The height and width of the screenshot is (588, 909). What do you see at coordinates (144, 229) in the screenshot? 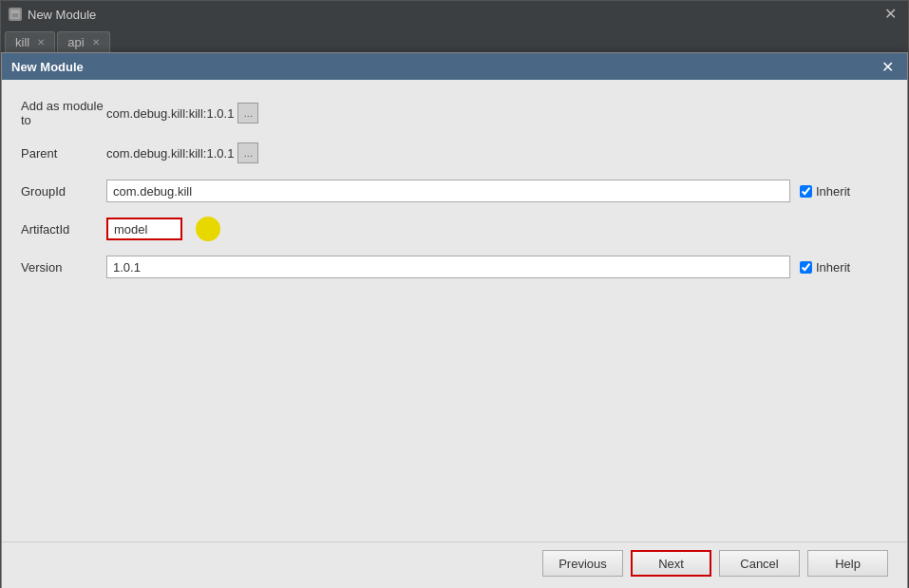
I see `artifactid-input` at bounding box center [144, 229].